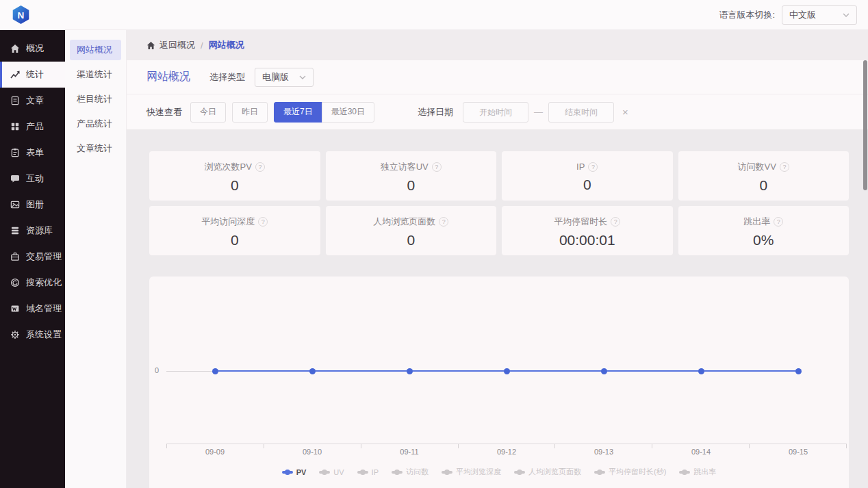  I want to click on legend-item: 访问数, so click(410, 472).